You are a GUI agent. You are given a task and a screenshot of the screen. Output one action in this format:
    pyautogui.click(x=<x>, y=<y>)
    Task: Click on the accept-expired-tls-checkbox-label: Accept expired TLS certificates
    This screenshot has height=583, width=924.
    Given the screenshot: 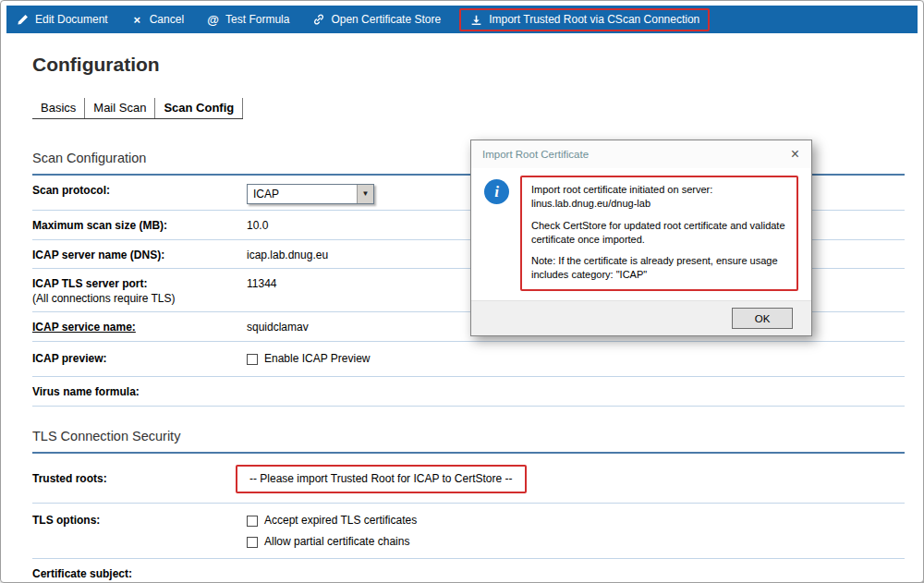 What is the action you would take?
    pyautogui.click(x=340, y=521)
    